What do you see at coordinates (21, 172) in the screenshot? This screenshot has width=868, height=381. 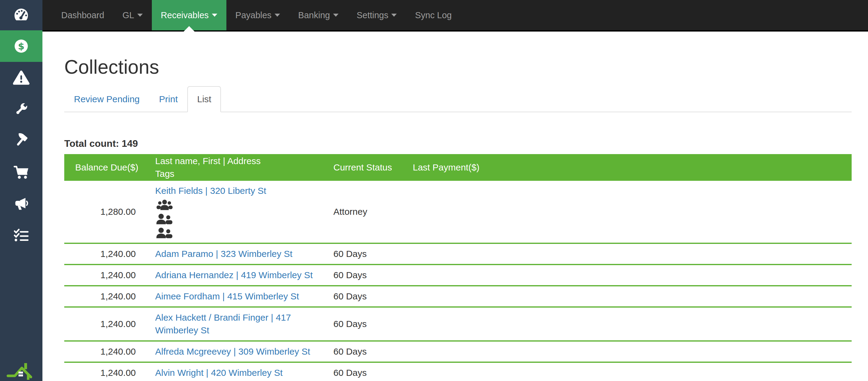 I see `sidebar-item-shopping-cart` at bounding box center [21, 172].